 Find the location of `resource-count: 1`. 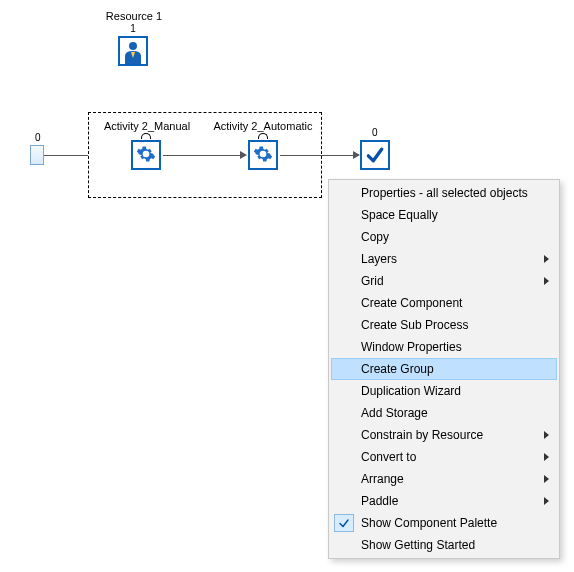

resource-count: 1 is located at coordinates (133, 28).